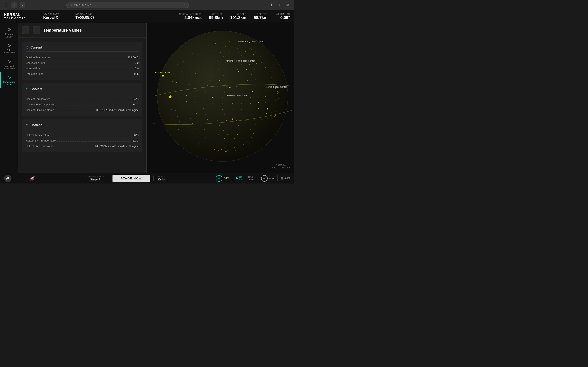 Image resolution: width=588 pixels, height=367 pixels. I want to click on sidebar-orbit-label: Orbit Information, so click(9, 51).